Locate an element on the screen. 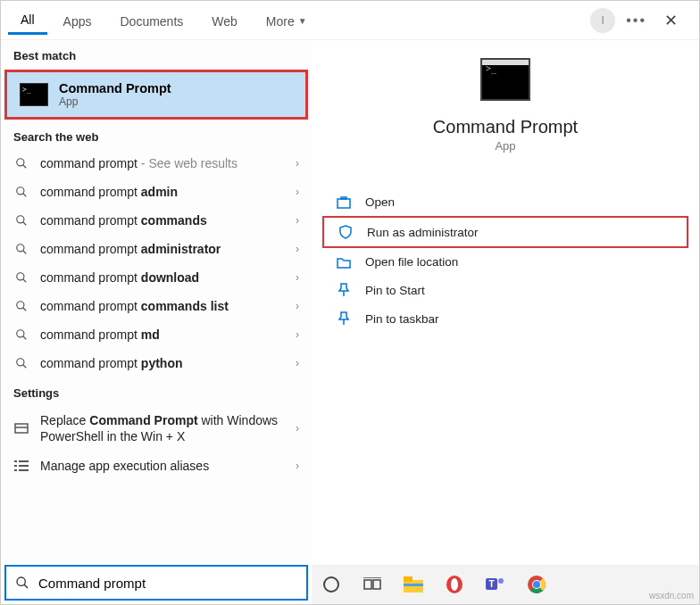 This screenshot has height=605, width=700. best-match-text: Command Prompt App is located at coordinates (115, 95).